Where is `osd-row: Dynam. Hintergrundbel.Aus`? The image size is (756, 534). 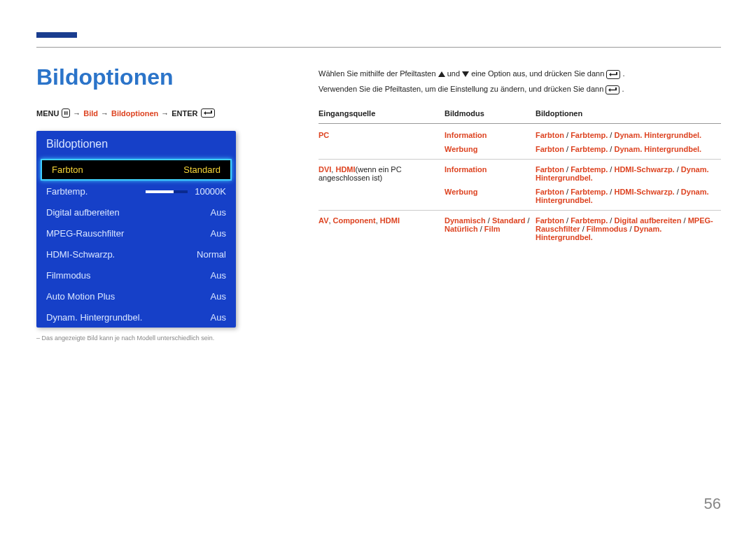 osd-row: Dynam. Hintergrundbel.Aus is located at coordinates (136, 317).